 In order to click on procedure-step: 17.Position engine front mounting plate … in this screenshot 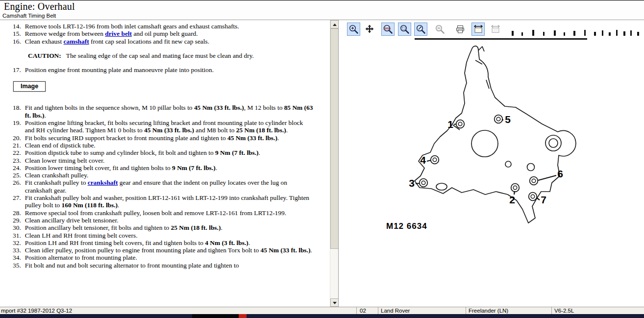, I will do `click(163, 70)`.